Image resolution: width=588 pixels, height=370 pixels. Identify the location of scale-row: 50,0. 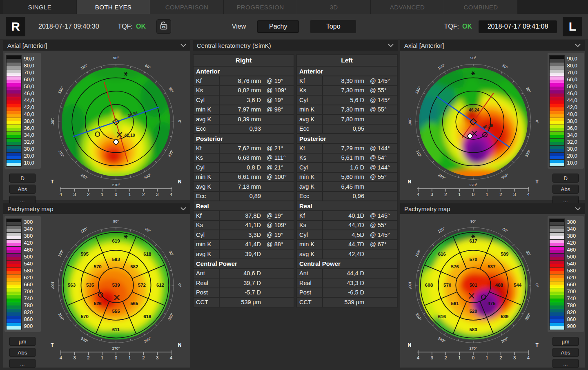
(23, 87).